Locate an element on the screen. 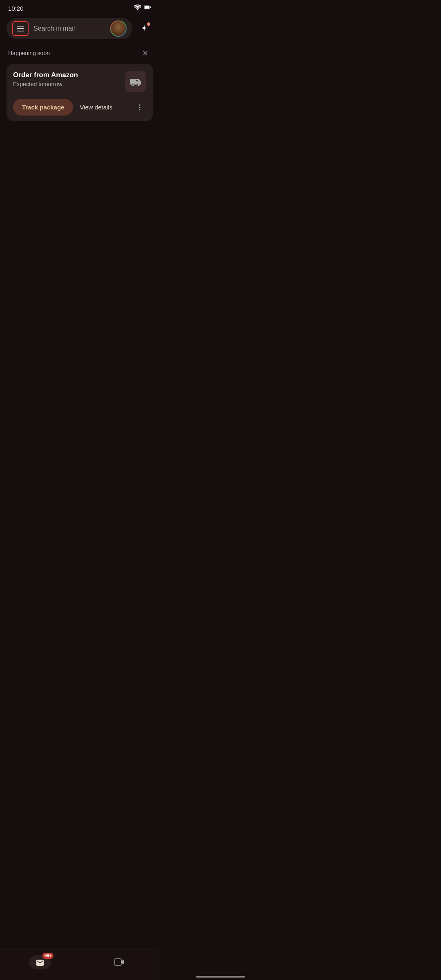  battery-icon is located at coordinates (147, 8).